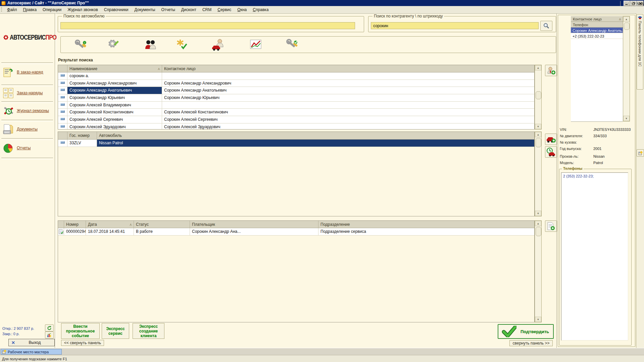 The width and height of the screenshot is (644, 362). I want to click on table-row: Сорокин Александр ЮрьевичСорокин Алексан…, so click(296, 98).